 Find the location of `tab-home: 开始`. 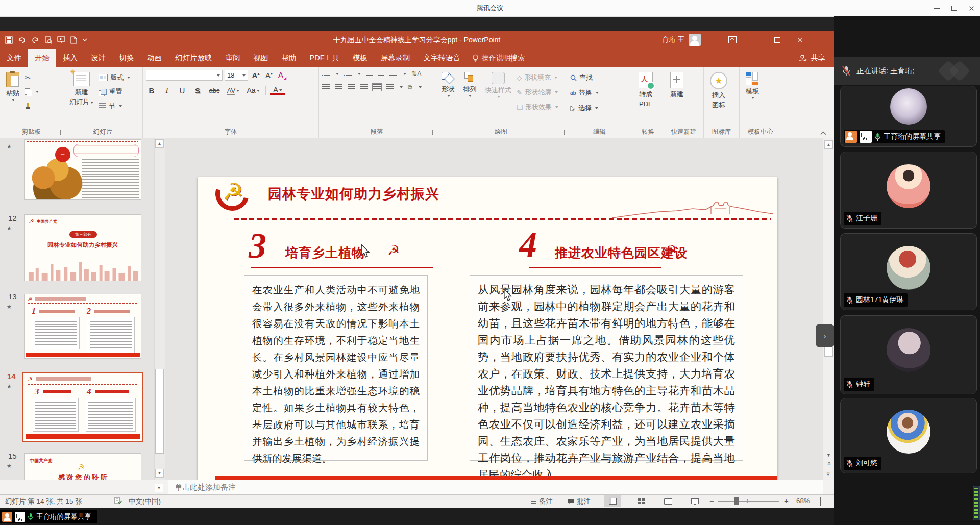

tab-home: 开始 is located at coordinates (42, 58).